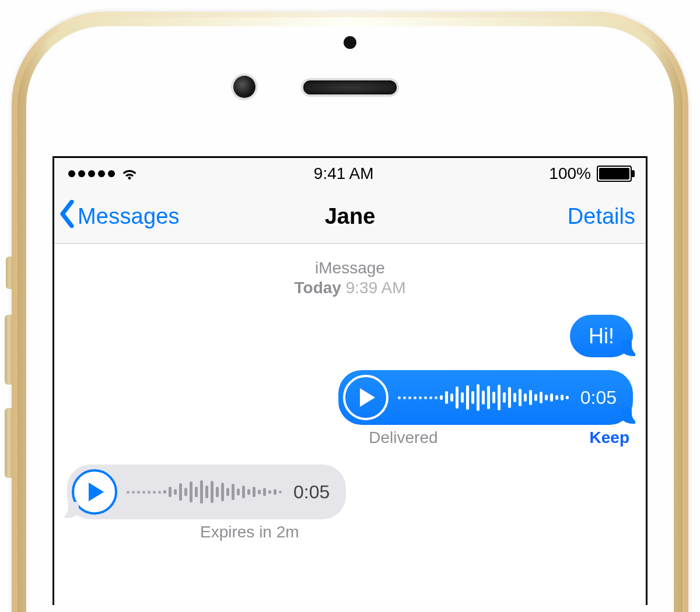 This screenshot has height=612, width=700. What do you see at coordinates (350, 278) in the screenshot?
I see `timestamp-header: iMessage Today 9:39 AM` at bounding box center [350, 278].